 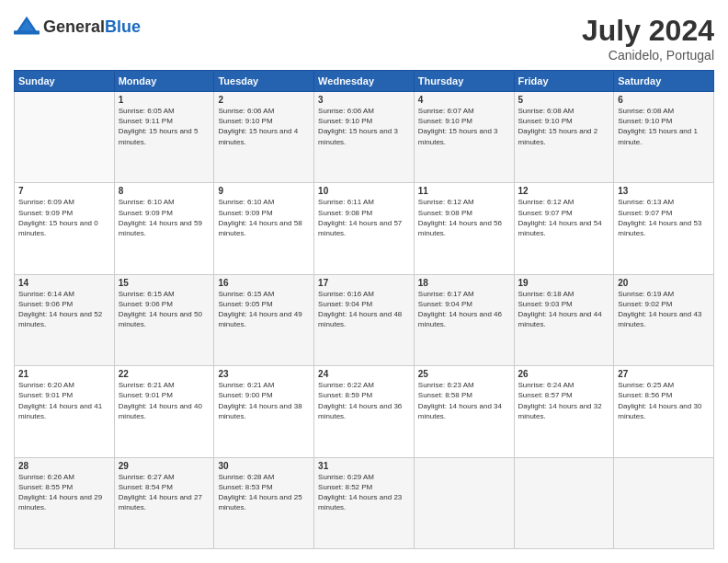 What do you see at coordinates (265, 502) in the screenshot?
I see `table-row: 30Sunrise: 6:28 AMSunset: 8:53 PMDayligh…` at bounding box center [265, 502].